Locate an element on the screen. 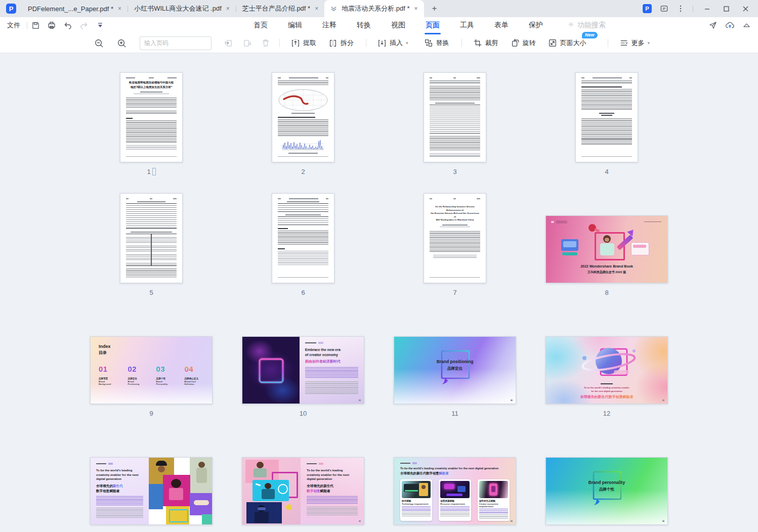 The width and height of the screenshot is (758, 532). page-number-combobox: ▾ is located at coordinates (176, 43).